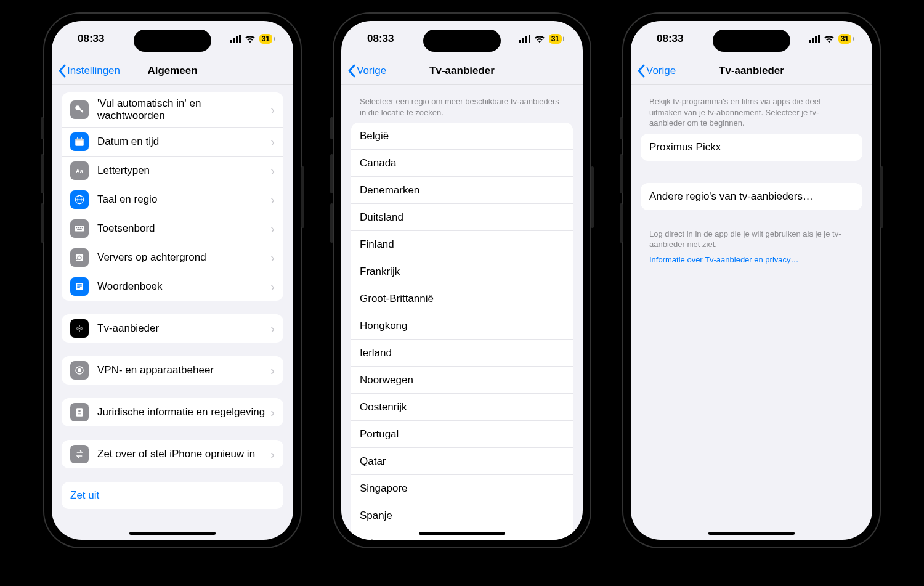 This screenshot has width=924, height=586. Describe the element at coordinates (172, 229) in the screenshot. I see `settings-row-keyboard: Toetsenbord›` at that location.